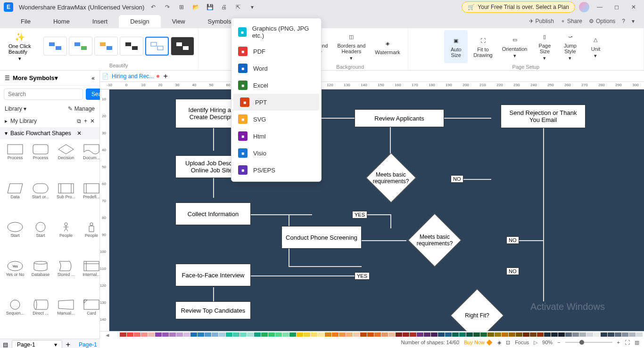  I want to click on lib-add-icon: +, so click(86, 121).